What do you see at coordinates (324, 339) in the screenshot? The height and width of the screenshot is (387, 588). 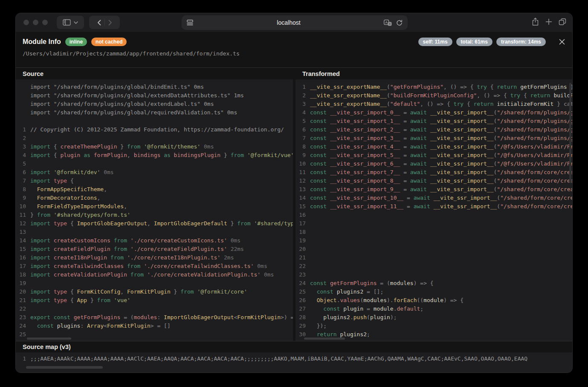 I see `transformed-horizontal-scrollbar` at bounding box center [324, 339].